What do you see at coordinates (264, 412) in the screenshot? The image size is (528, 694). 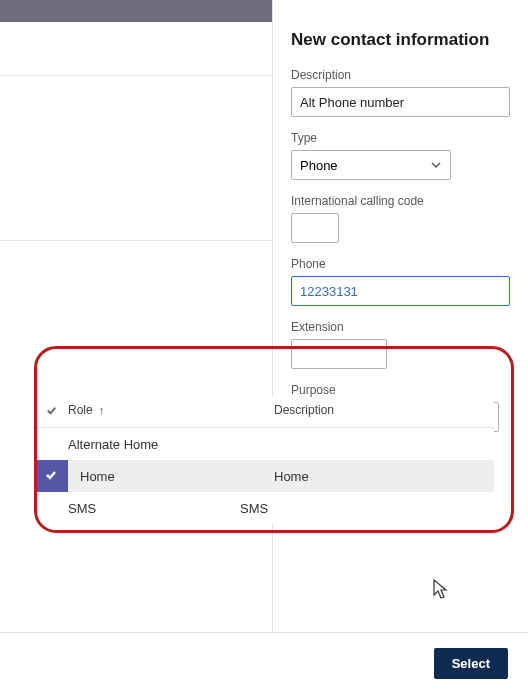 I see `dropdown-header: Role ↑ Description` at bounding box center [264, 412].